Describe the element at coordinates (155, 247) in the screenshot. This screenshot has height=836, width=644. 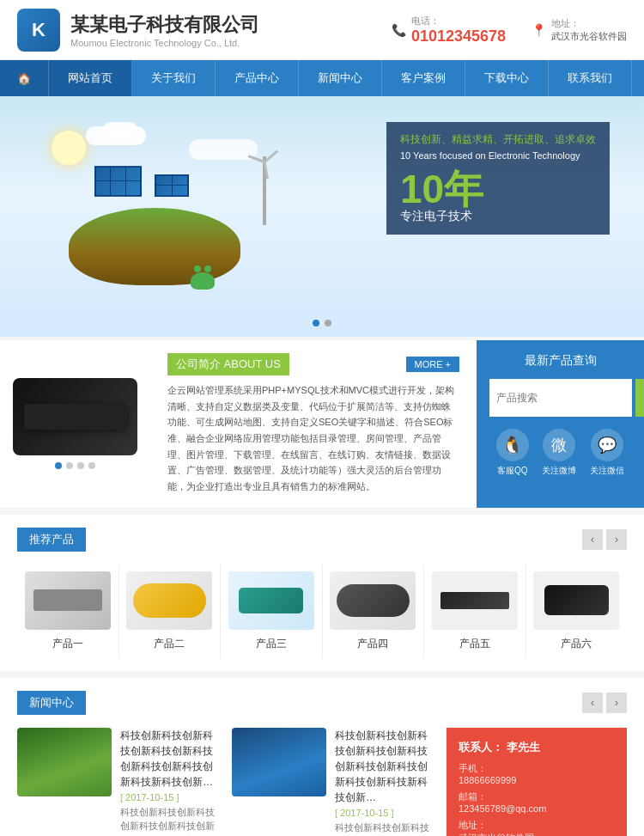
I see `island-base` at that location.